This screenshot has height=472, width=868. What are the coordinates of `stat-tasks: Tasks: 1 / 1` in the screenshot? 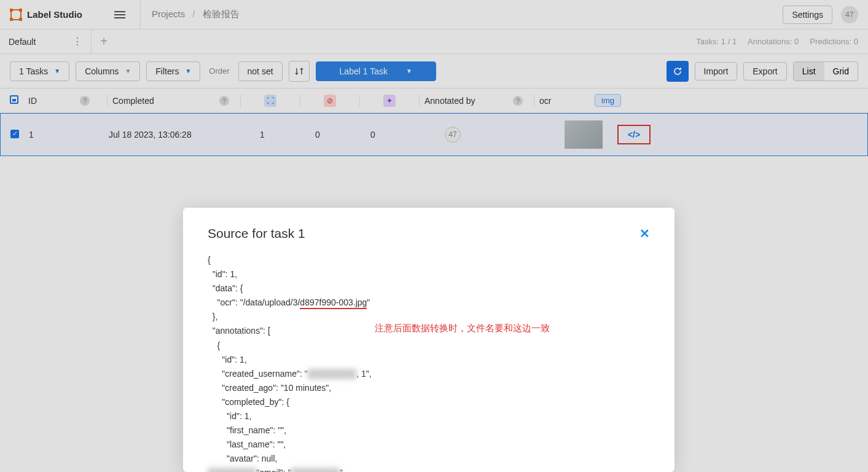 It's located at (716, 42).